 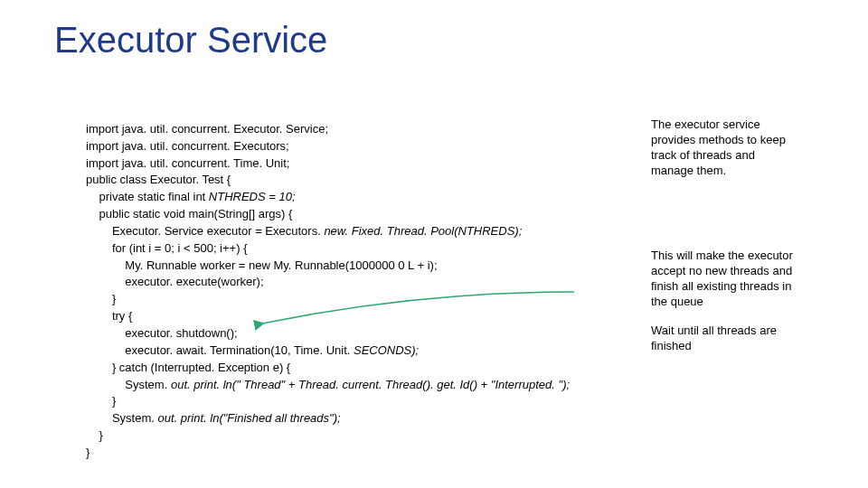 What do you see at coordinates (189, 213) in the screenshot?
I see `code-line: public static void main(String[] args) {` at bounding box center [189, 213].